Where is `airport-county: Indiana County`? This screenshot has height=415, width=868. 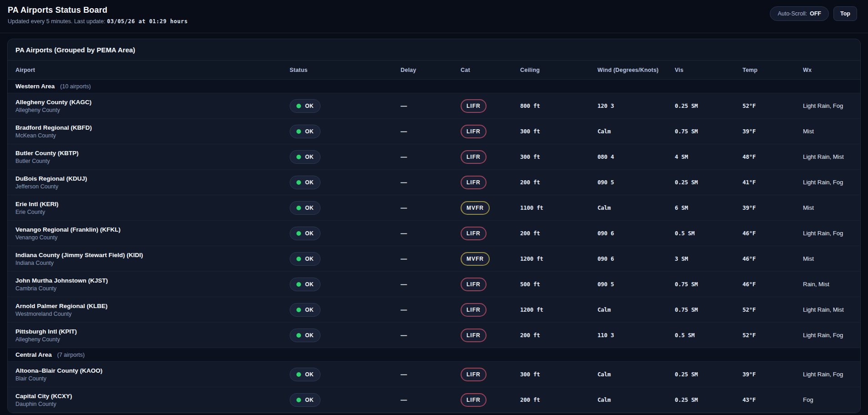
airport-county: Indiana County is located at coordinates (153, 263).